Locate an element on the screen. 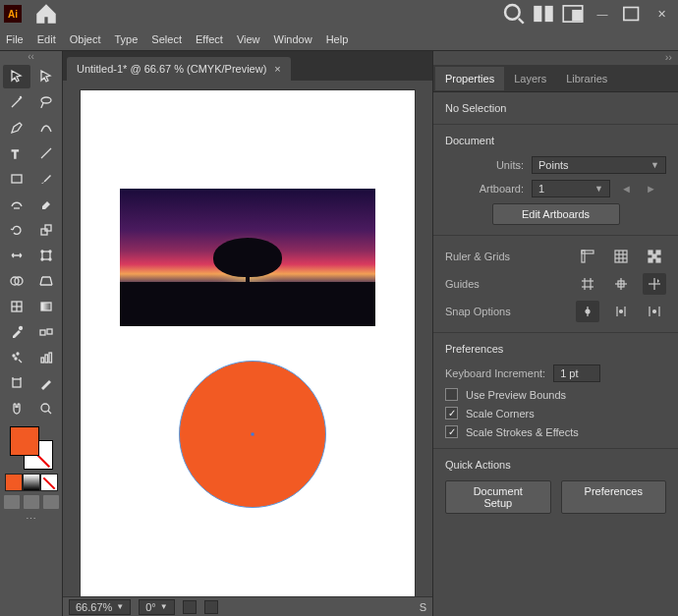 The width and height of the screenshot is (678, 616). preview-bounds-checkbox is located at coordinates (452, 395).